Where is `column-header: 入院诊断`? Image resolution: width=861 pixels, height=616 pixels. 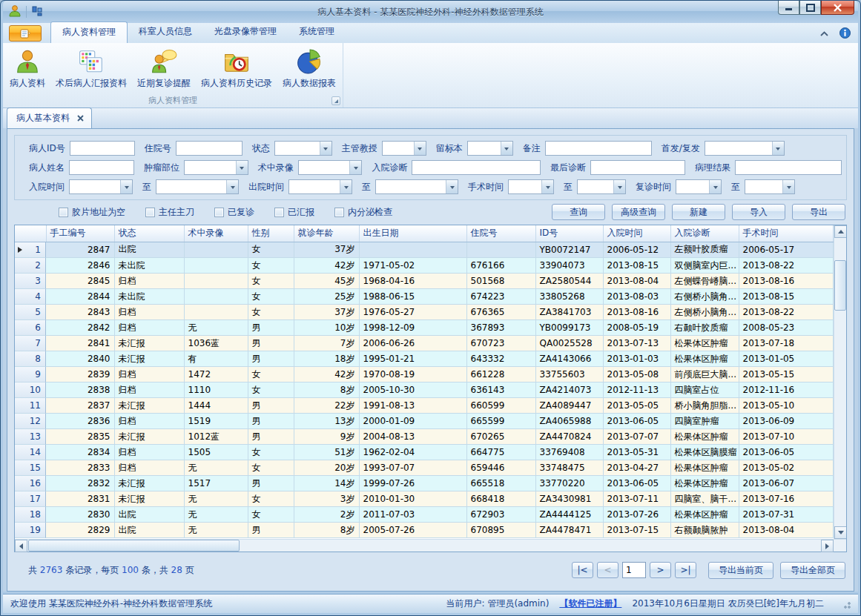 column-header: 入院诊断 is located at coordinates (705, 234).